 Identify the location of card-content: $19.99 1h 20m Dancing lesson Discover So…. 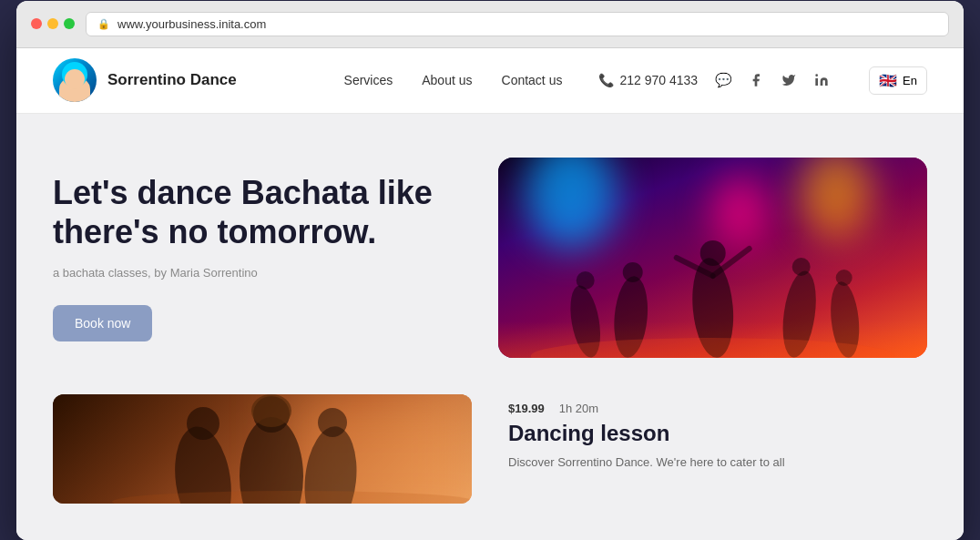
(718, 449).